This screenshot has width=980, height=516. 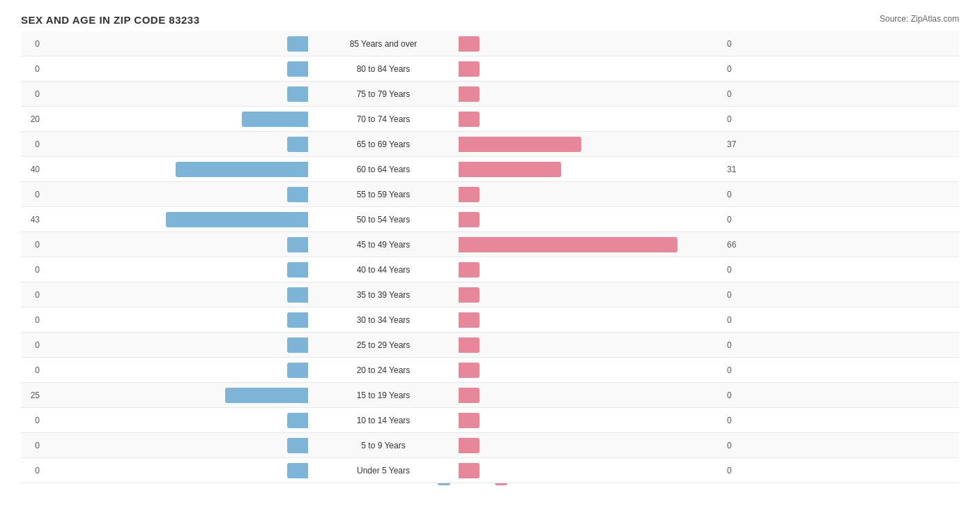 What do you see at coordinates (599, 169) in the screenshot?
I see `female-section: 31` at bounding box center [599, 169].